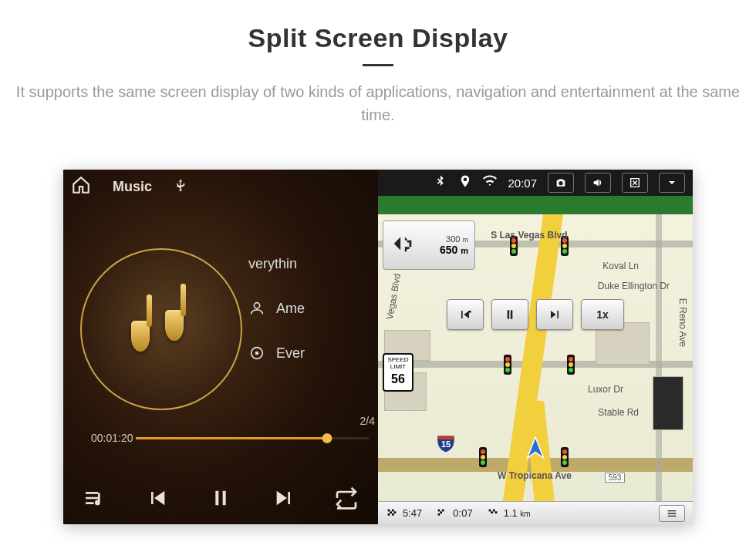  What do you see at coordinates (367, 421) in the screenshot?
I see `track-counter: 2/4` at bounding box center [367, 421].